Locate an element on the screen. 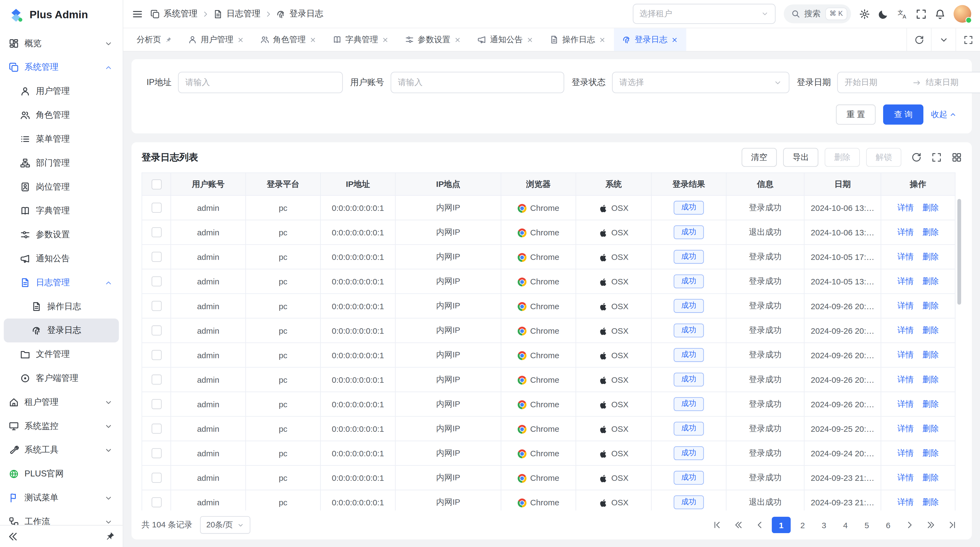 This screenshot has width=980, height=547. pager-last-button is located at coordinates (953, 525).